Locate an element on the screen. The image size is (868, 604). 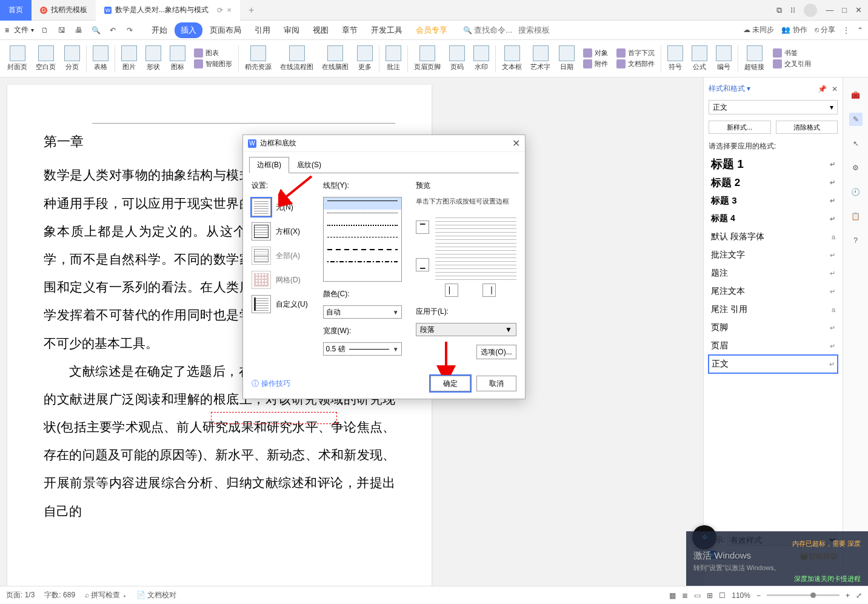
ribbon-wordart: 艺术字 is located at coordinates (541, 59).